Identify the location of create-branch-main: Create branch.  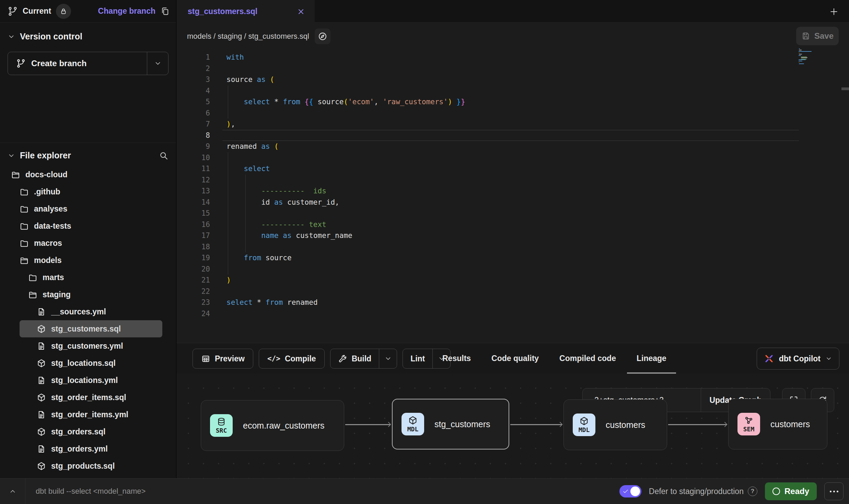
(78, 63).